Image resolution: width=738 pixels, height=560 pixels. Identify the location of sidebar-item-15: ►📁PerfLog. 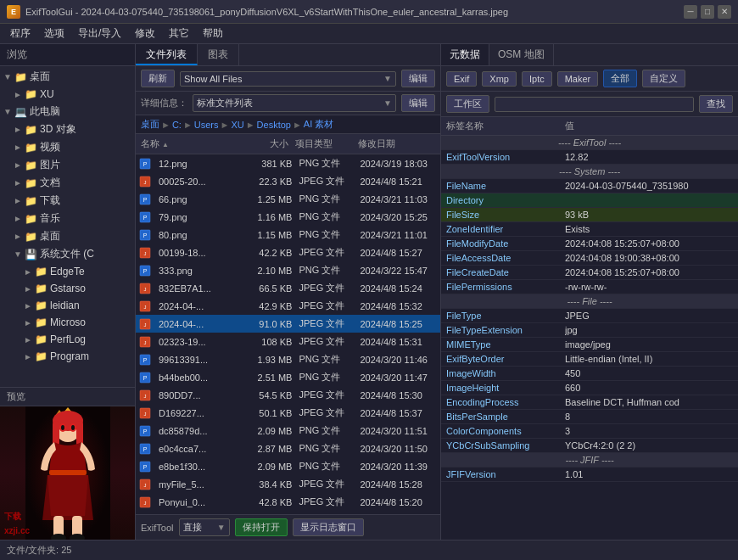
(68, 339).